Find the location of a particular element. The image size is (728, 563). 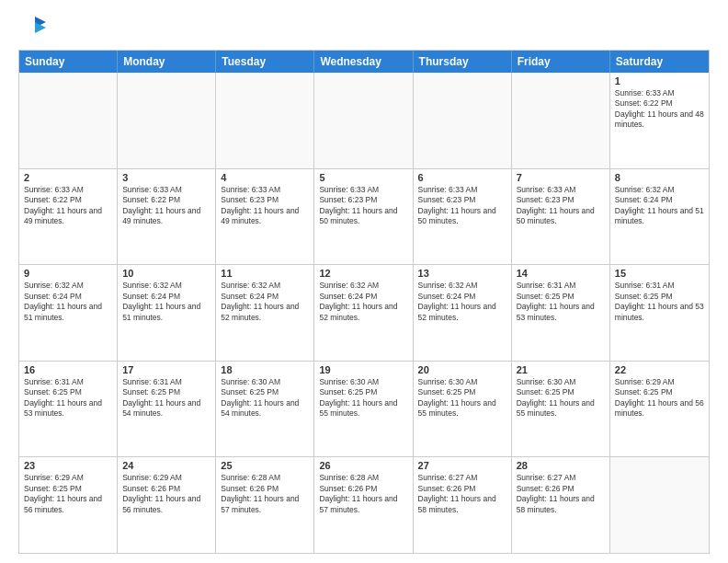

day-number: 20 is located at coordinates (462, 370).